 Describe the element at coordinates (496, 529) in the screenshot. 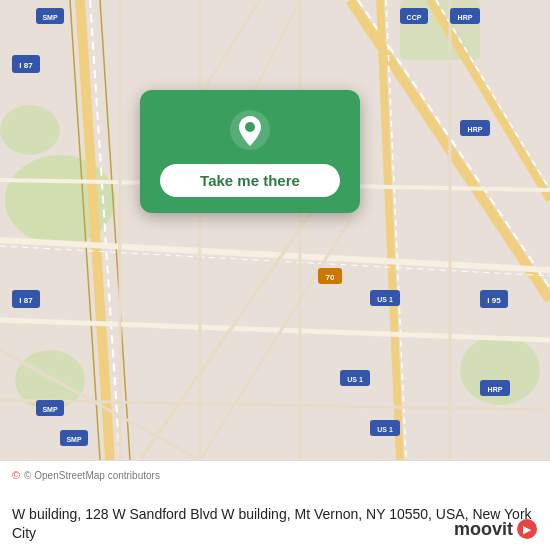

I see `moovit-logo: moovit ▶` at that location.